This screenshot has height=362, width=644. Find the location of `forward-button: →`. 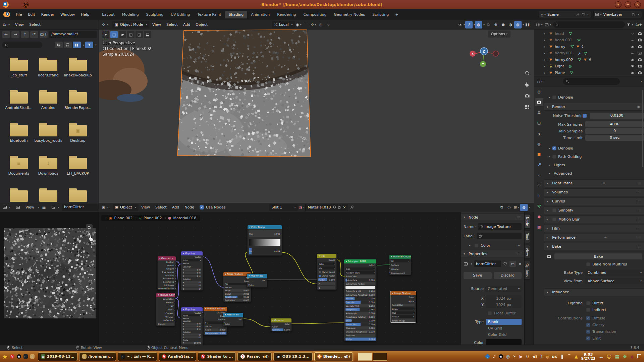

forward-button: → is located at coordinates (15, 35).